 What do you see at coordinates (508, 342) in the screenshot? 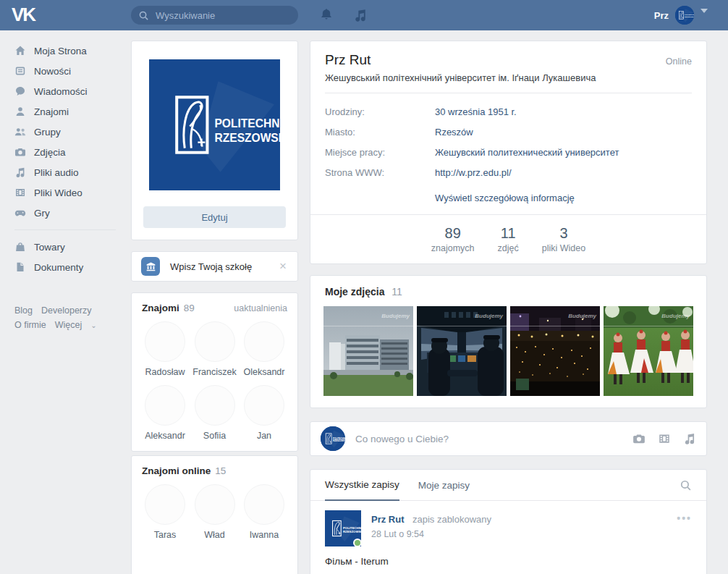
I see `my-photos-card: Moje zdjęcia 11` at bounding box center [508, 342].